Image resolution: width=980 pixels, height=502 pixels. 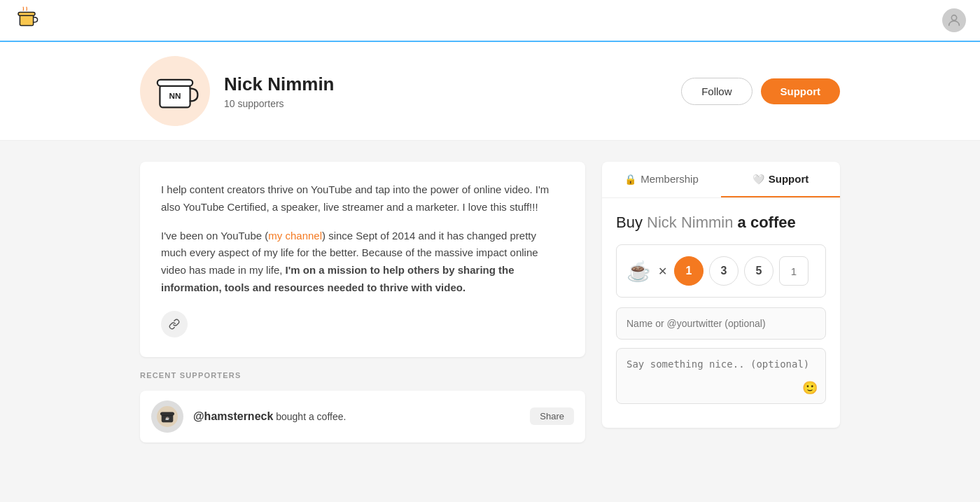 What do you see at coordinates (662, 179) in the screenshot?
I see `tab-membership: 🔒 Membership` at bounding box center [662, 179].